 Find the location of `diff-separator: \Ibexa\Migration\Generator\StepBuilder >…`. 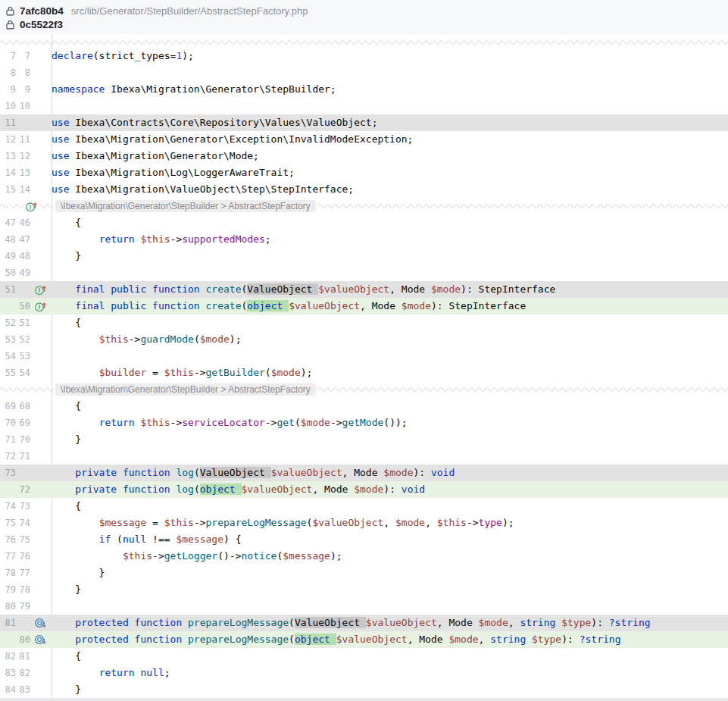

diff-separator: \Ibexa\Migration\Generator\StepBuilder >… is located at coordinates (364, 390).